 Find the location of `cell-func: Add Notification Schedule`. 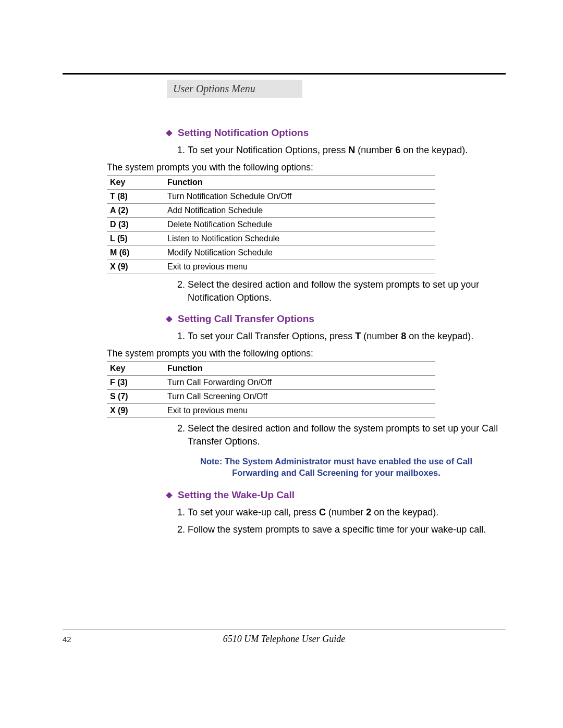

cell-func: Add Notification Schedule is located at coordinates (300, 211).